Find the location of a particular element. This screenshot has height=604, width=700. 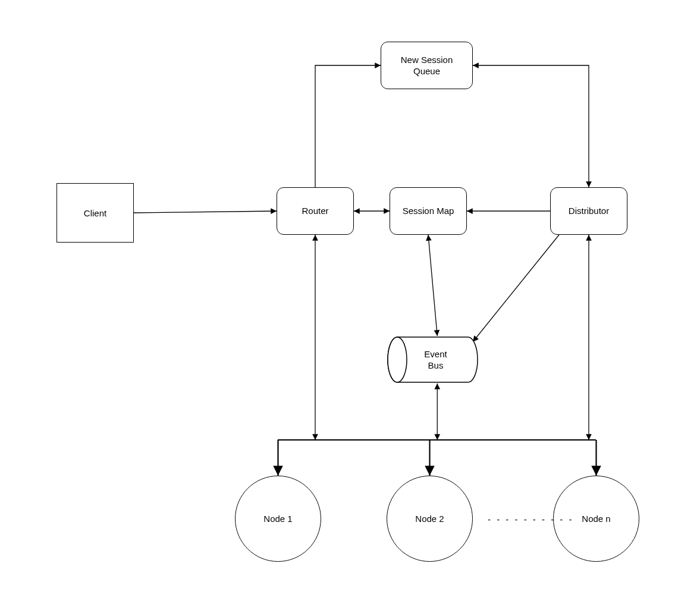

ellipsis-text: - - - - - - - - - - is located at coordinates (531, 520).